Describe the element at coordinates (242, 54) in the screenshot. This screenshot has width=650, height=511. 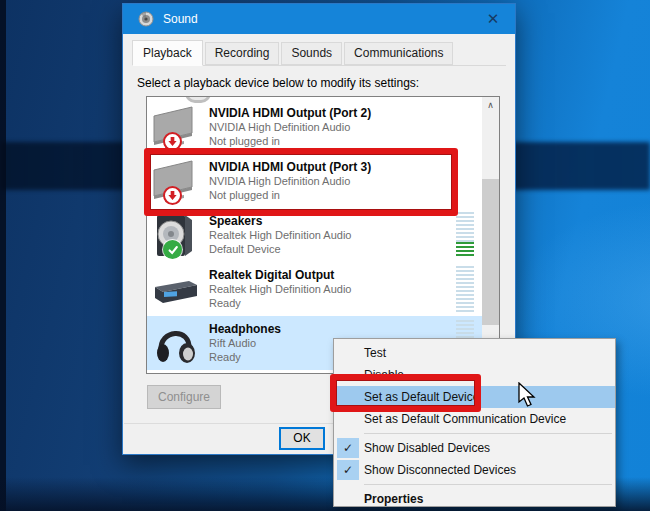
I see `tab-recording: Recording` at that location.